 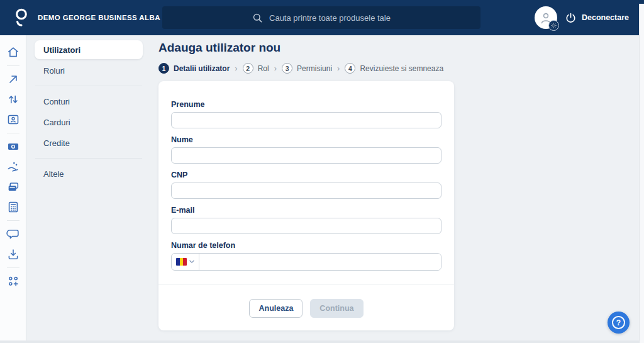 What do you see at coordinates (306, 115) in the screenshot?
I see `field-prenume: Prenume` at bounding box center [306, 115].